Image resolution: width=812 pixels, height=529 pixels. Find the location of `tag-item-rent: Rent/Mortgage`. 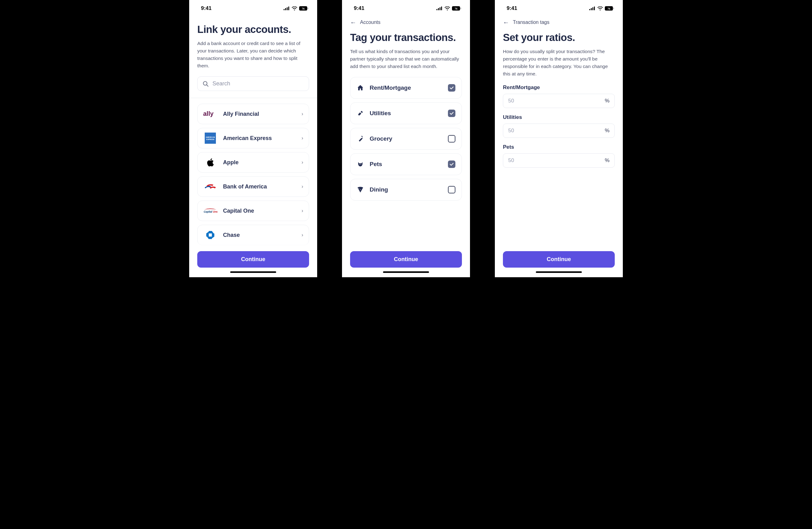

tag-item-rent: Rent/Mortgage is located at coordinates (406, 88).